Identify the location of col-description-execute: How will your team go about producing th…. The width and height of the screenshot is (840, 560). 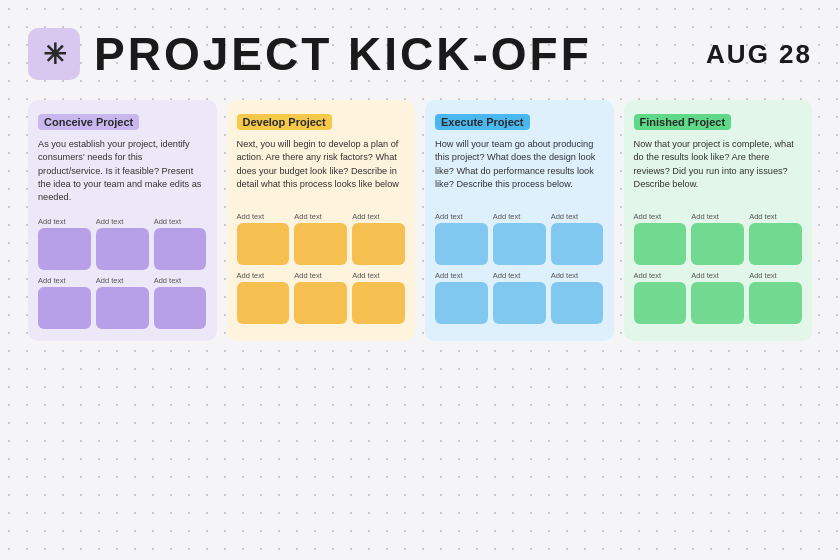
(520, 169).